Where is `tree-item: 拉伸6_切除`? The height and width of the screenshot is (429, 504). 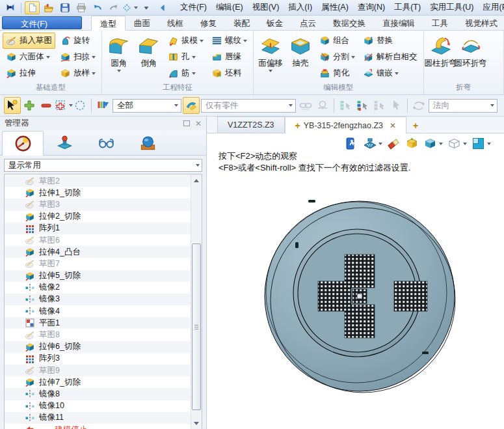 tree-item: 拉伸6_切除 is located at coordinates (98, 347).